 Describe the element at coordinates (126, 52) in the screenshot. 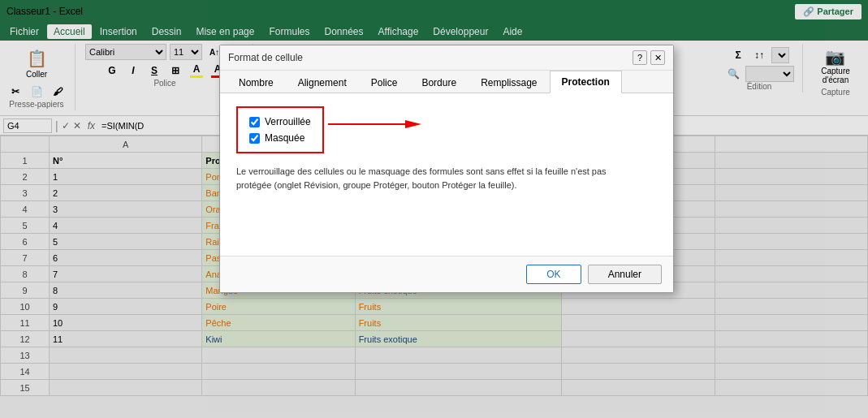

I see `font-name-select: Calibri` at that location.